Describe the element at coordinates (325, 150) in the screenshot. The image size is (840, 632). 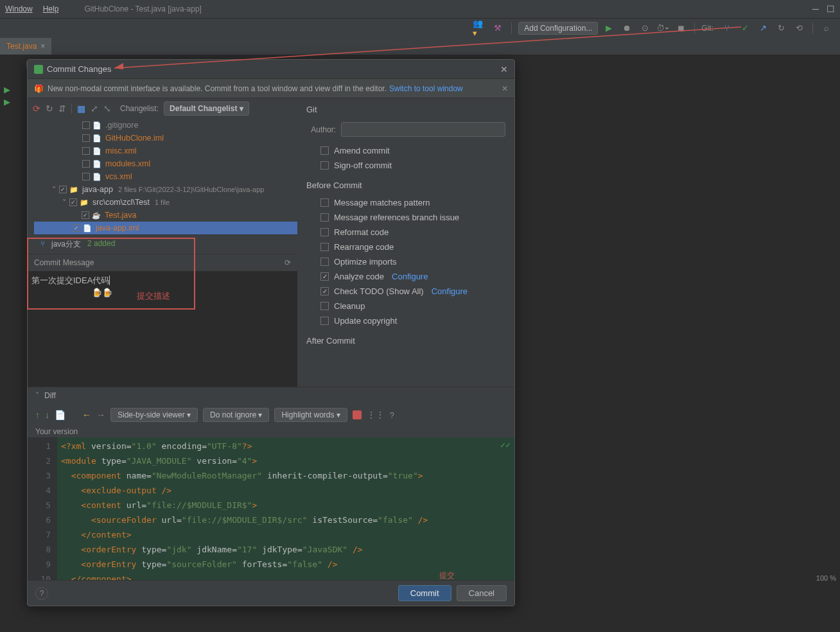
I see `amend-checkbox` at that location.